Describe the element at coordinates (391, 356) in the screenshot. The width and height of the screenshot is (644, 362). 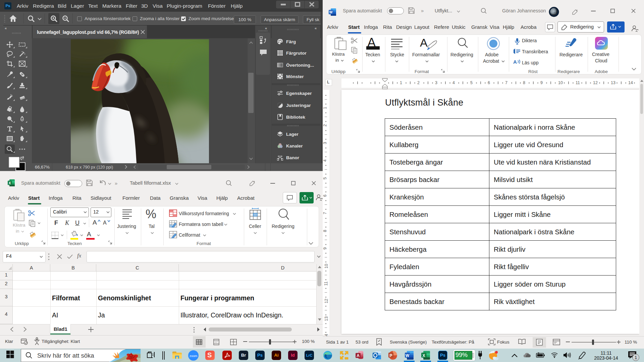
I see `svg-text: P` at that location.